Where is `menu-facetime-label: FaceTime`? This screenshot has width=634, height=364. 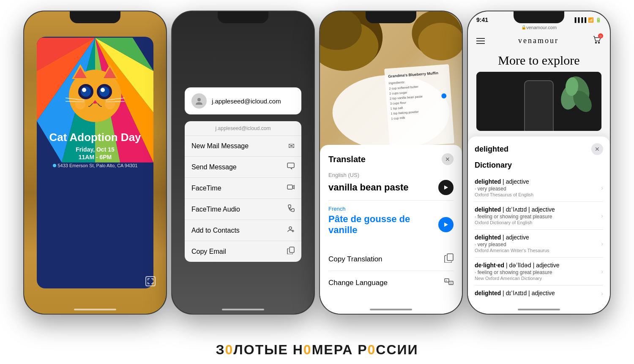
menu-facetime-label: FaceTime is located at coordinates (206, 188).